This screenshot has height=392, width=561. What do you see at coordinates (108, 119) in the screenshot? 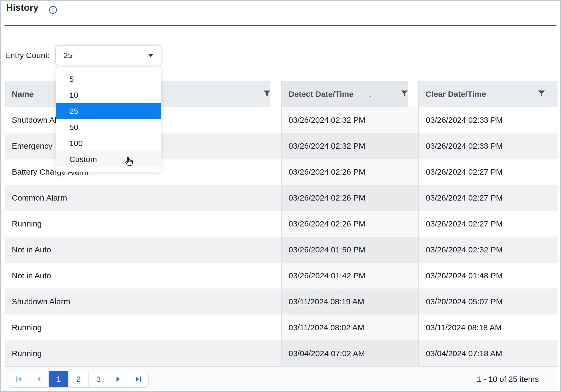
I see `entry-count-dropdown: 5 10 25 50 100 Custom` at bounding box center [108, 119].